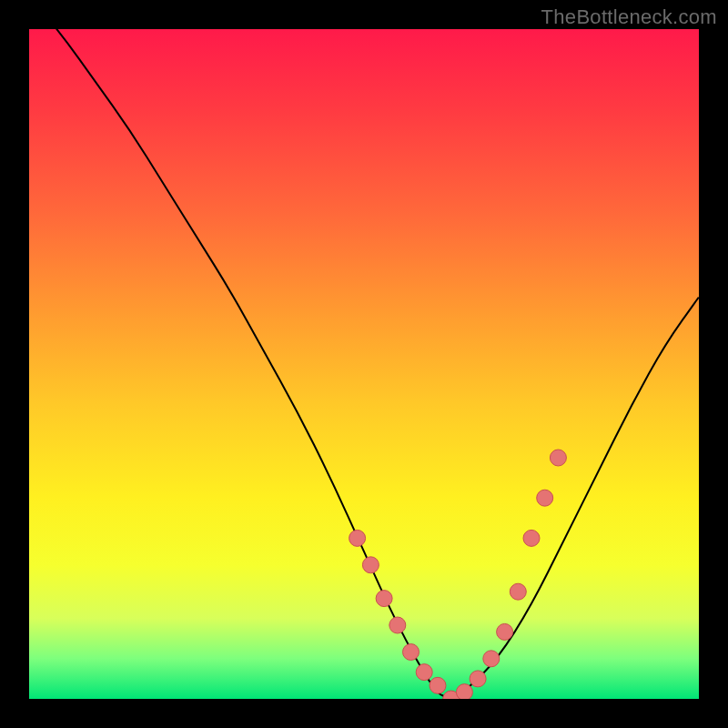 The height and width of the screenshot is (728, 728). What do you see at coordinates (630, 17) in the screenshot?
I see `watermark-text: TheBottleneck.com` at bounding box center [630, 17].